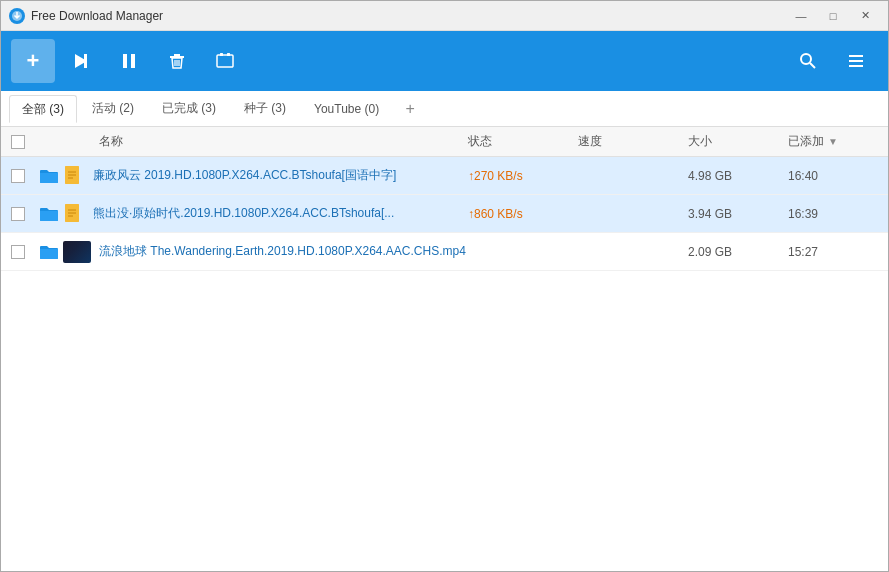  Describe the element at coordinates (18, 142) in the screenshot. I see `select-all-checkbox` at that location.